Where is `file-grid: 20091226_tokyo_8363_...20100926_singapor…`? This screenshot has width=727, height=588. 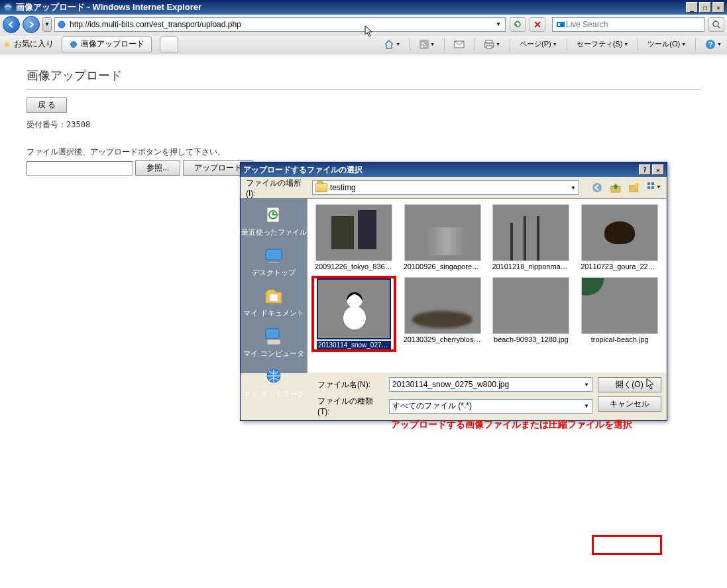
file-grid: 20091226_tokyo_8363_...20100926_singapor… is located at coordinates (486, 286).